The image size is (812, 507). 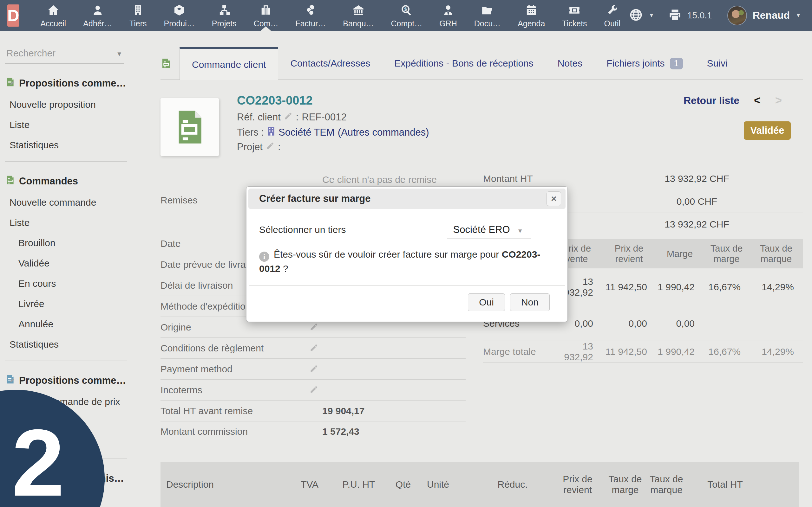 What do you see at coordinates (292, 117) in the screenshot?
I see `order-ref-client-line: Réf. client : REF-0012` at bounding box center [292, 117].